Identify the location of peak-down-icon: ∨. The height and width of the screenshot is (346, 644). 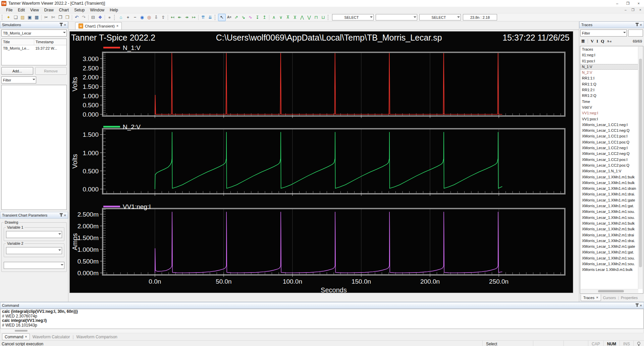
(281, 17).